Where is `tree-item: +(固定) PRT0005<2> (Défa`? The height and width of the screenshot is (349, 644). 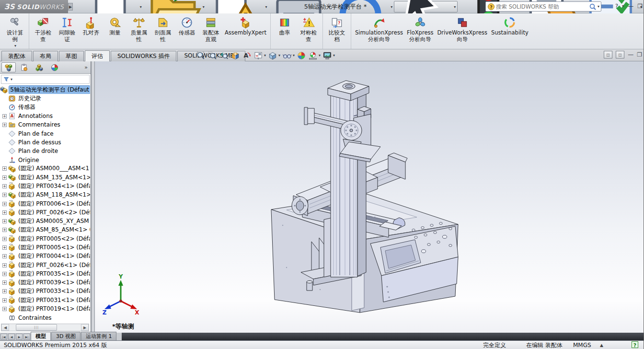 tree-item: +(固定) PRT0005<2> (Défa is located at coordinates (45, 239).